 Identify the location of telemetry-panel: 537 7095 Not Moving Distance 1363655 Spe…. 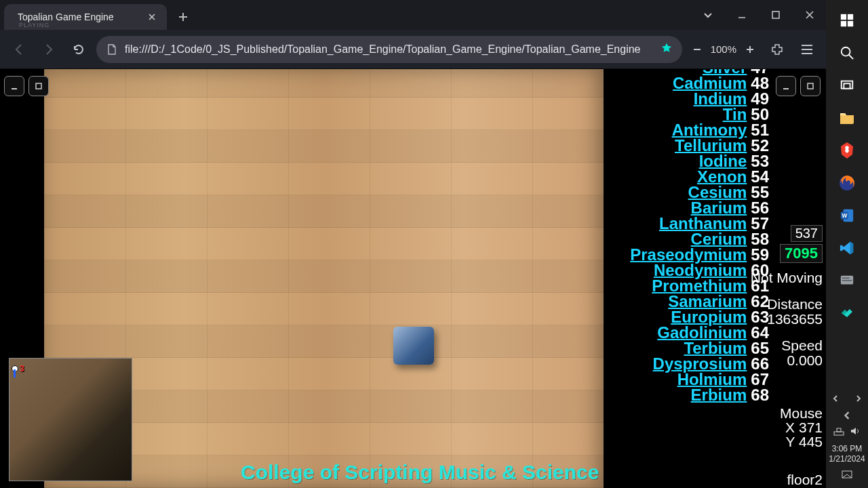
(801, 279).